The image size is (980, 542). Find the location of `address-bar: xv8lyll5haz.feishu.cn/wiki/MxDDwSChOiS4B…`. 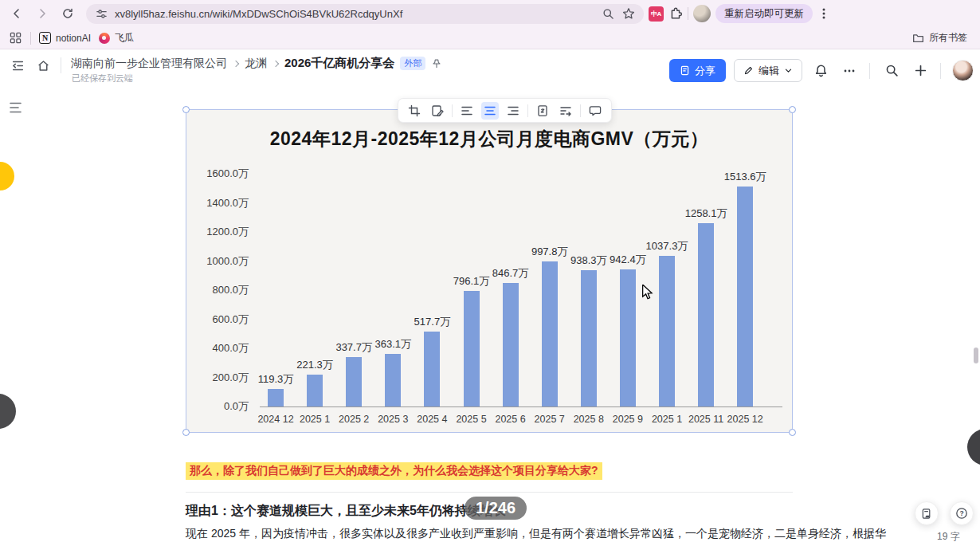

address-bar: xv8lyll5haz.feishu.cn/wiki/MxDDwSChOiS4B… is located at coordinates (365, 14).